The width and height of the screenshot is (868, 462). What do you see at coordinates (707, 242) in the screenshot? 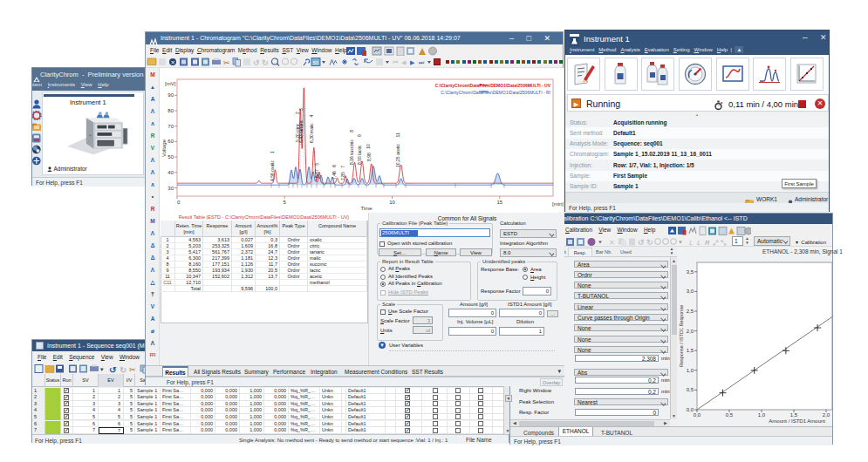
I see `svg-text: 𝑅` at bounding box center [707, 242].